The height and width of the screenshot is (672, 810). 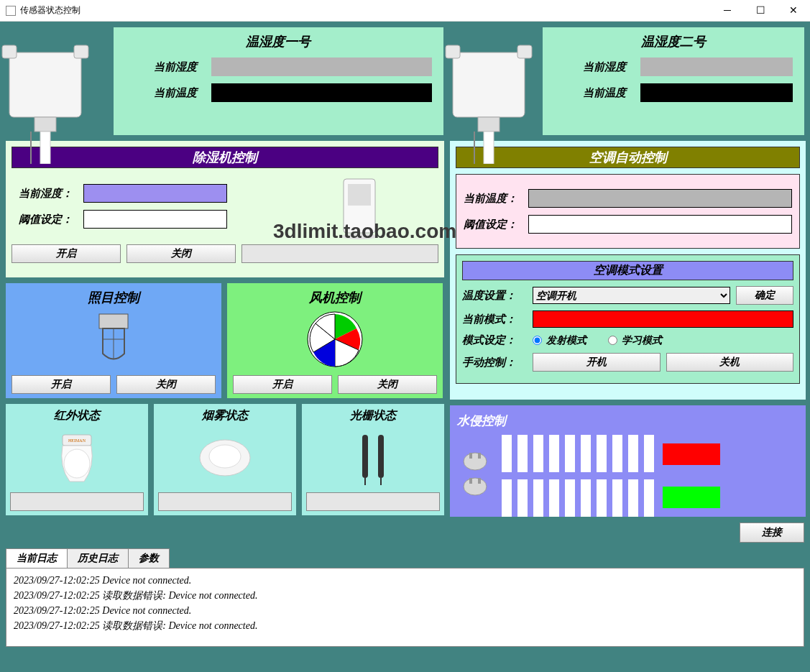 I want to click on water-bars-row2, so click(x=578, y=498).